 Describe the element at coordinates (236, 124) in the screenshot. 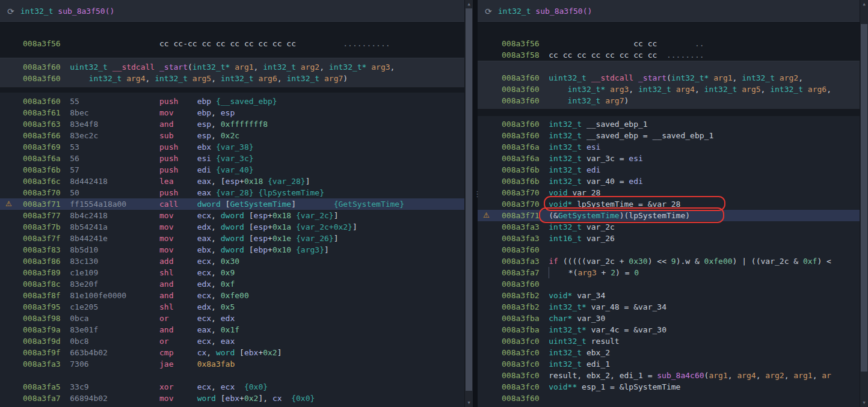

I see `code-row: 008a3f63 83e4f8 and esp, 0xfffffff8` at that location.